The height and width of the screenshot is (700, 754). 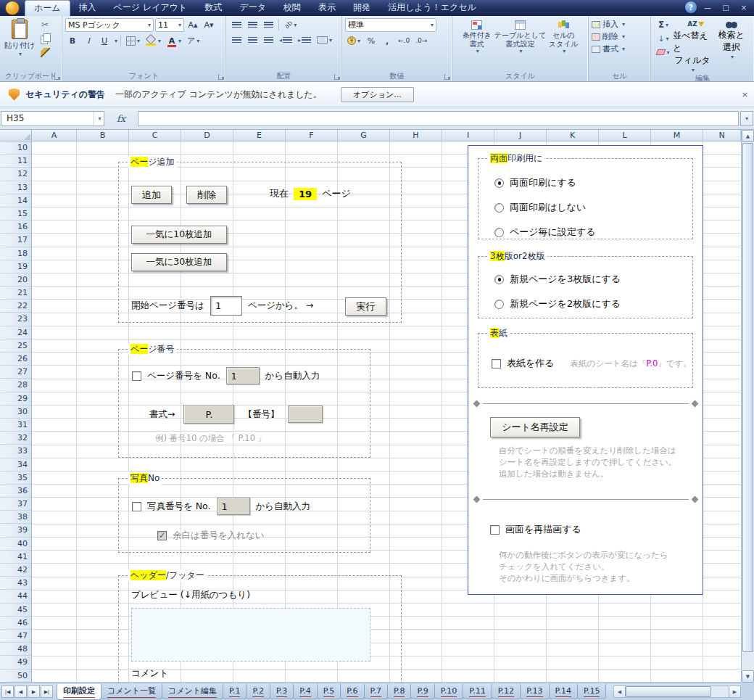 What do you see at coordinates (745, 94) in the screenshot?
I see `security-close-icon` at bounding box center [745, 94].